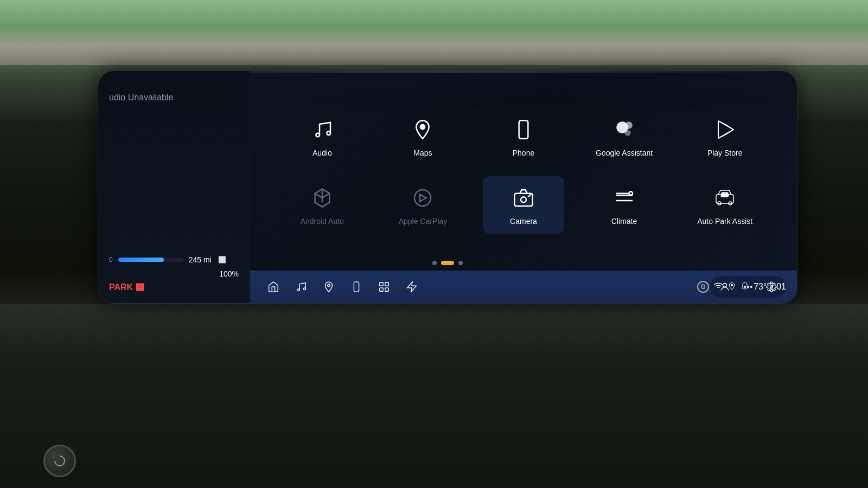 This screenshot has height=488, width=868. I want to click on maps-label: Maps, so click(423, 153).